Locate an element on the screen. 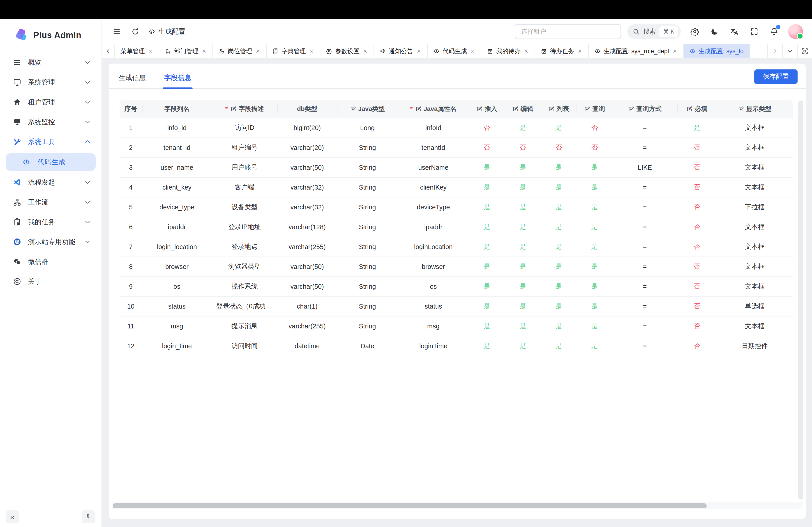 The height and width of the screenshot is (527, 812). cell-字段描述: 租户编号 is located at coordinates (245, 148).